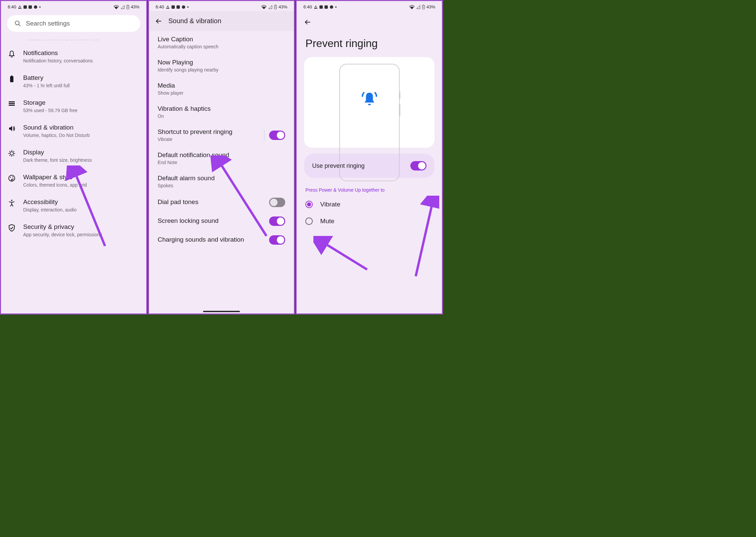 This screenshot has height=537, width=756. What do you see at coordinates (74, 181) in the screenshot?
I see `settings-item-wallpaper: Wallpaper & styleColors, themed icons, a…` at bounding box center [74, 181].